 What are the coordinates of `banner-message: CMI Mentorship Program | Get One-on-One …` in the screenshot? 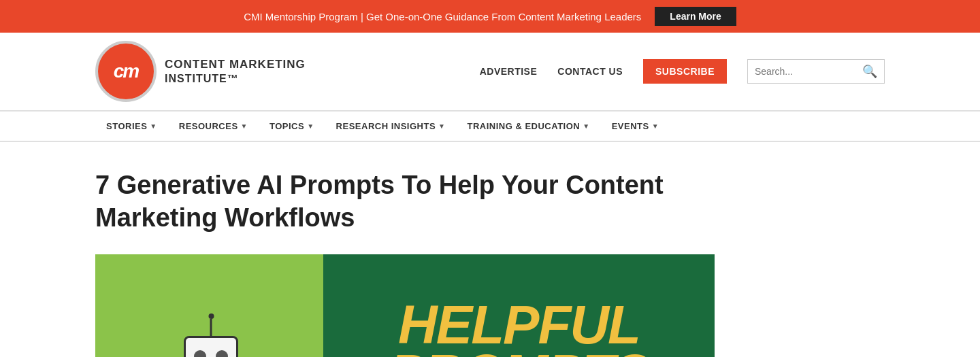 It's located at (442, 16).